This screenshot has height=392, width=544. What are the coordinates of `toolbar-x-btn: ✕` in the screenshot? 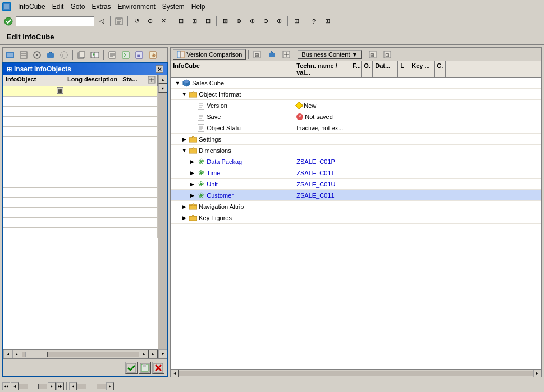 It's located at (163, 21).